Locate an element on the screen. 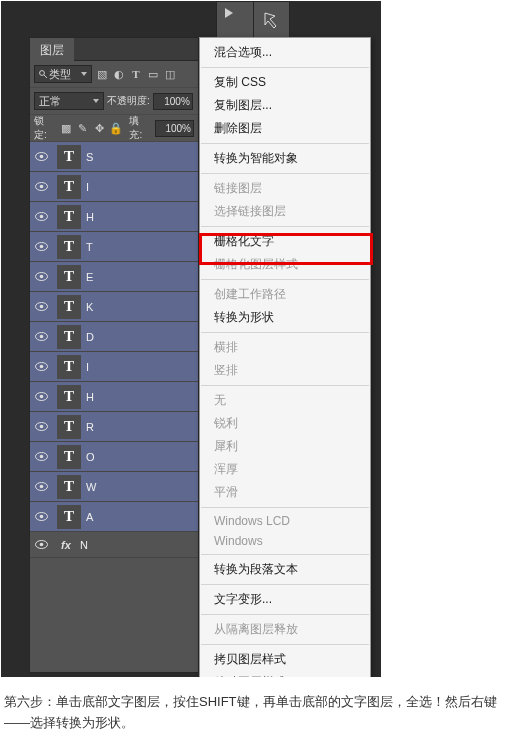 The height and width of the screenshot is (742, 524). blend-mode-value: 正常 is located at coordinates (50, 102).